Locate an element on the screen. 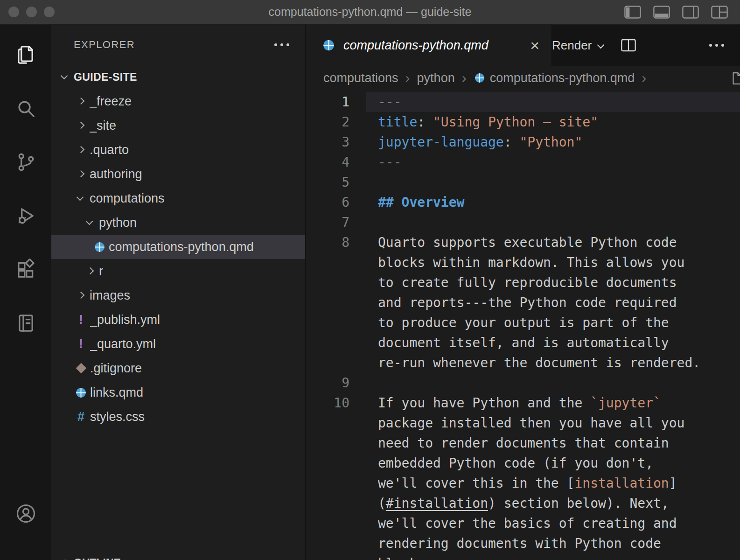 This screenshot has width=740, height=560. explorer-more-actions-icon is located at coordinates (282, 45).